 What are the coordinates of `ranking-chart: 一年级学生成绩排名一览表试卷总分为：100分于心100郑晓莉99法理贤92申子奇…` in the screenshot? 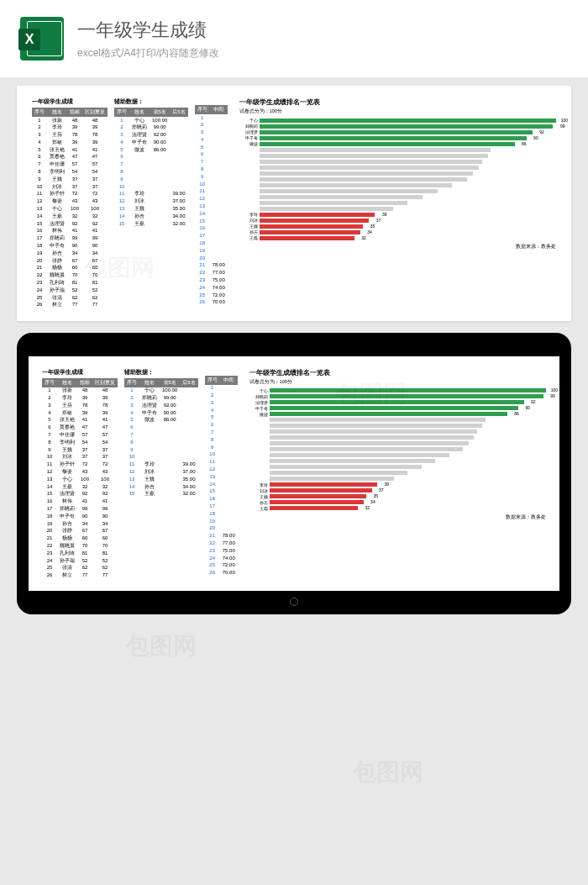 It's located at (395, 474).